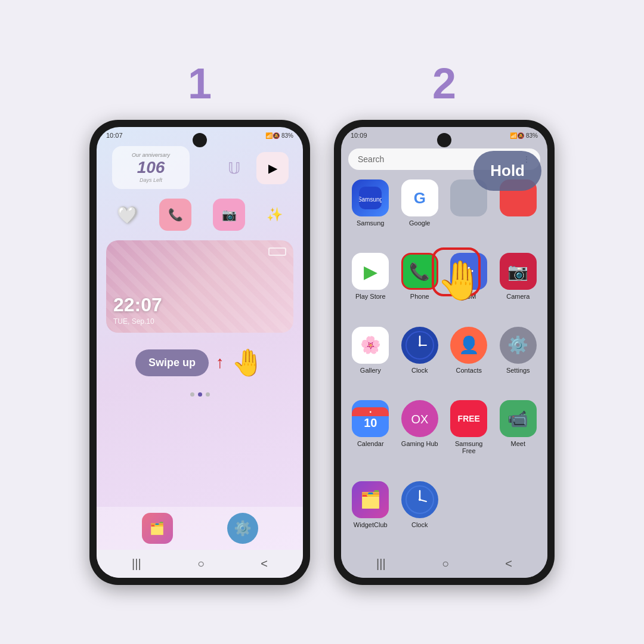 The image size is (644, 644). Describe the element at coordinates (371, 444) in the screenshot. I see `app-calendar-label: Calendar` at that location.